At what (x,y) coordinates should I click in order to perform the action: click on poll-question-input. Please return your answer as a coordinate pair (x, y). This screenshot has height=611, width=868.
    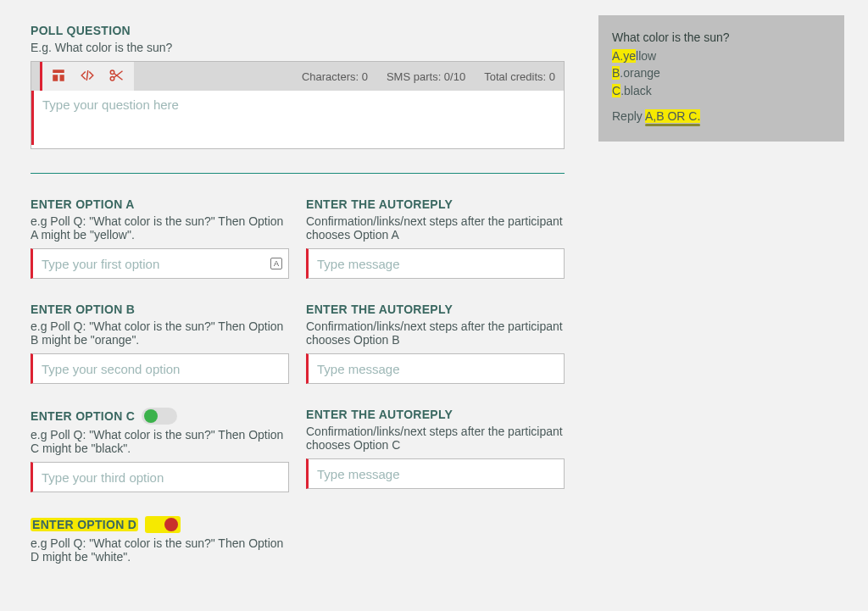
    Looking at the image, I should click on (298, 118).